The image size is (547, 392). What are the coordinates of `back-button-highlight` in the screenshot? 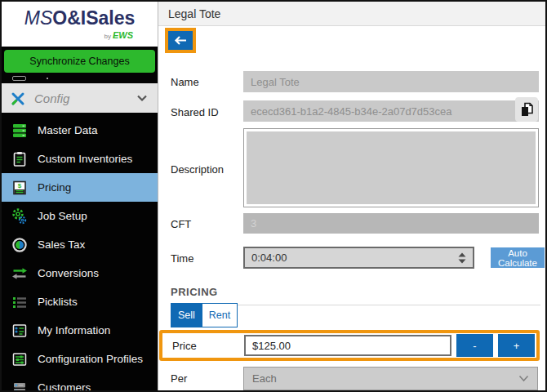 It's located at (180, 41).